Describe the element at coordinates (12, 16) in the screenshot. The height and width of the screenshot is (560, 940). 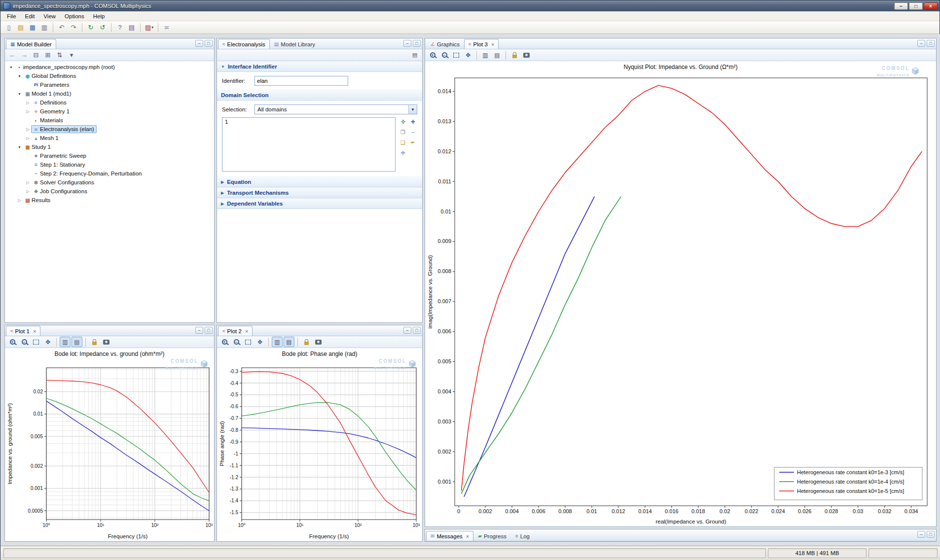
I see `menu-file: File` at that location.